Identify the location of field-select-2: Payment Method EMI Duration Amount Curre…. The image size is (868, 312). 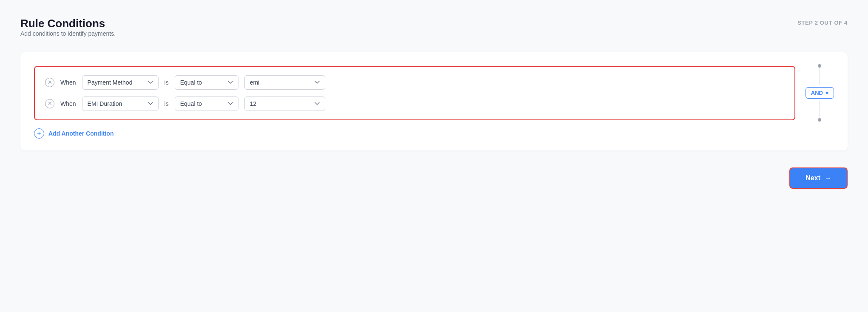
(120, 104).